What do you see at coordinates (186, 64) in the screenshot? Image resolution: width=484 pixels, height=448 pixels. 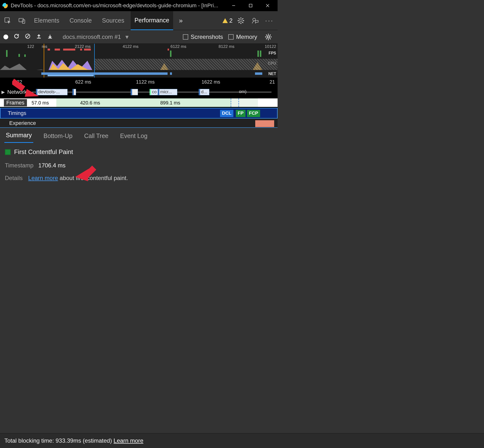 I see `overview-dimmed-region` at bounding box center [186, 64].